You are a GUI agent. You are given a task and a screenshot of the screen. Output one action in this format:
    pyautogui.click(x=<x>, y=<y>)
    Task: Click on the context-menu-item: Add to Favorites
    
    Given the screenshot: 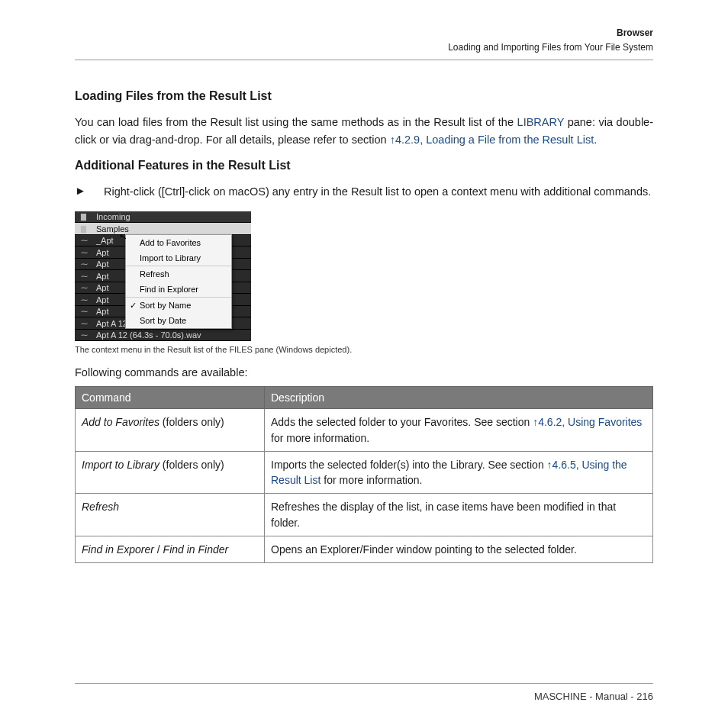 What is the action you would take?
    pyautogui.click(x=179, y=243)
    